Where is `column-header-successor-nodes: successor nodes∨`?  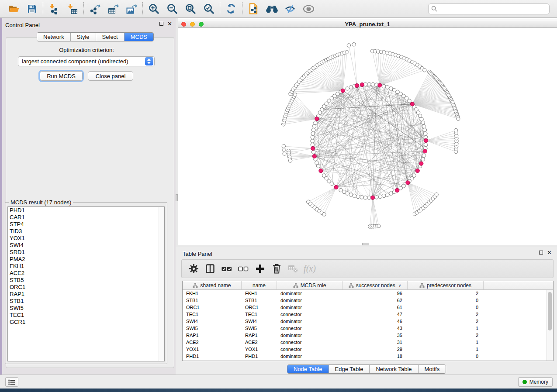
column-header-successor-nodes: successor nodes∨ is located at coordinates (375, 285).